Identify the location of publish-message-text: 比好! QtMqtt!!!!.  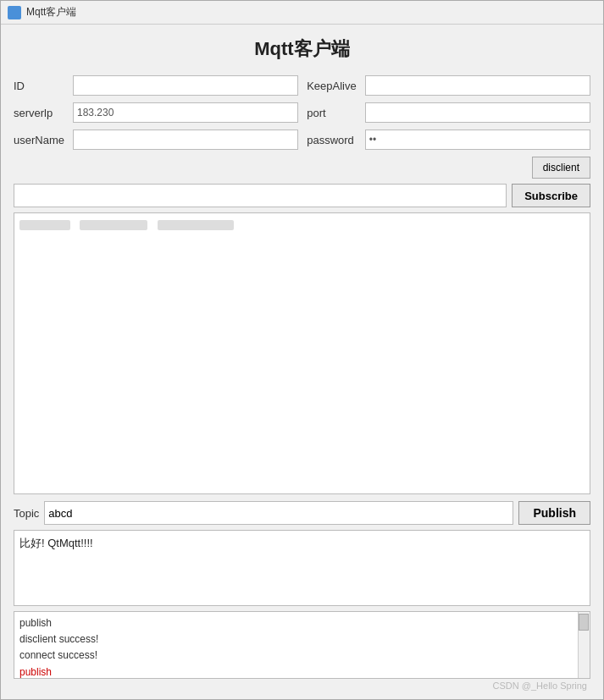
(56, 543).